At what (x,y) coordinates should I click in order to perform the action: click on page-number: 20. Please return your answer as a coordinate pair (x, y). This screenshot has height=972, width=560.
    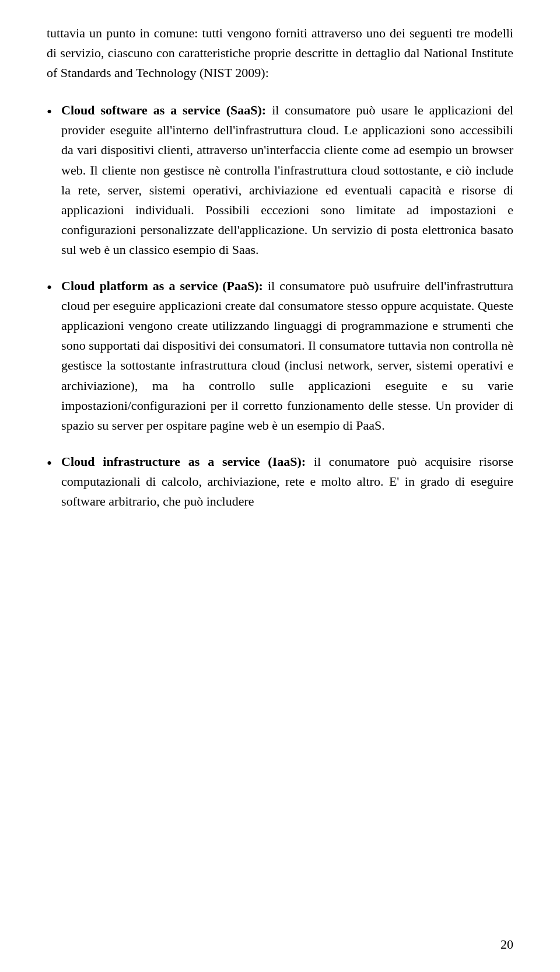
    Looking at the image, I should click on (507, 945).